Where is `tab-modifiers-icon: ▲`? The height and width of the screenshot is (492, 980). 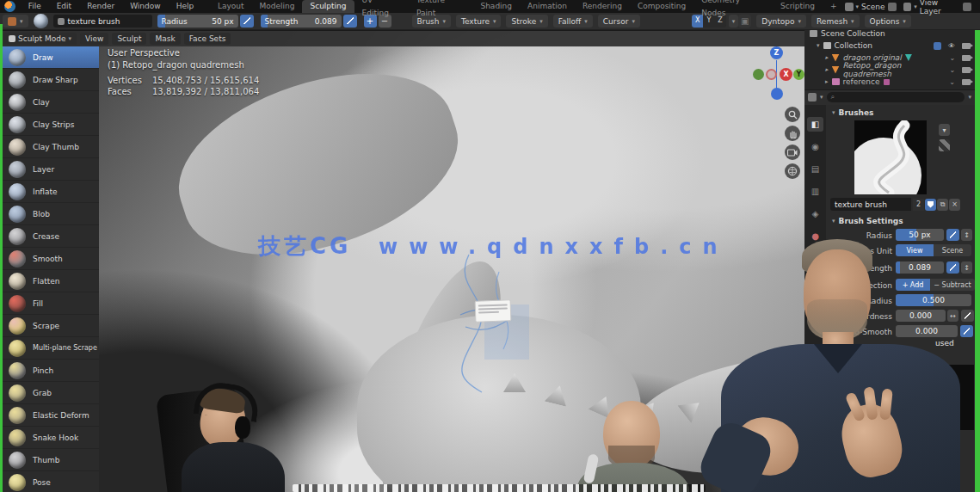 tab-modifiers-icon: ▲ is located at coordinates (816, 280).